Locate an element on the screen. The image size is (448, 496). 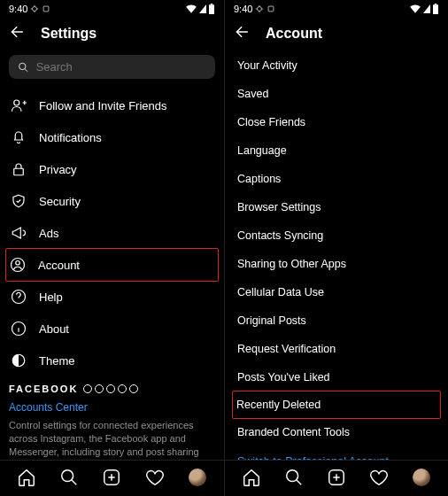
settings-item-notifications: Notifications is located at coordinates (112, 137).